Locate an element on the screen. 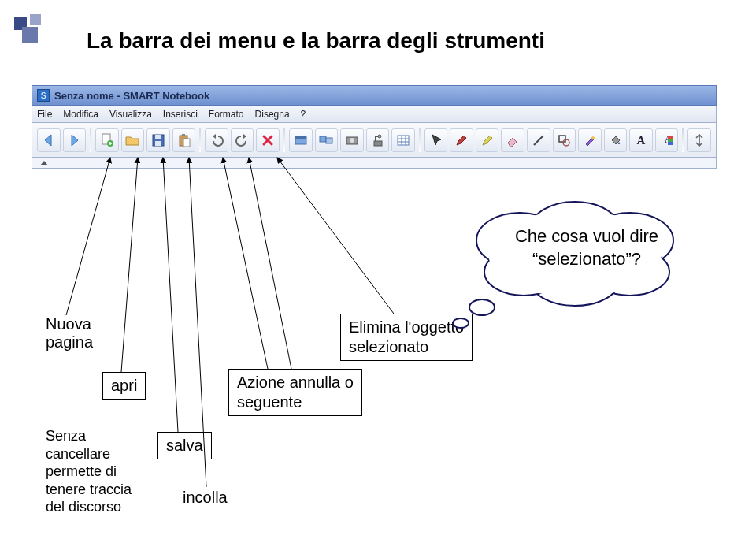 This screenshot has width=756, height=554. arrow-left-icon is located at coordinates (49, 140).